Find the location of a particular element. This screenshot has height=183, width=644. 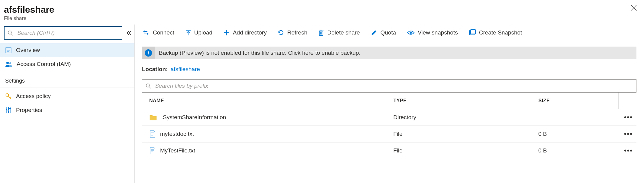

page-subtitle: File share is located at coordinates (29, 18).